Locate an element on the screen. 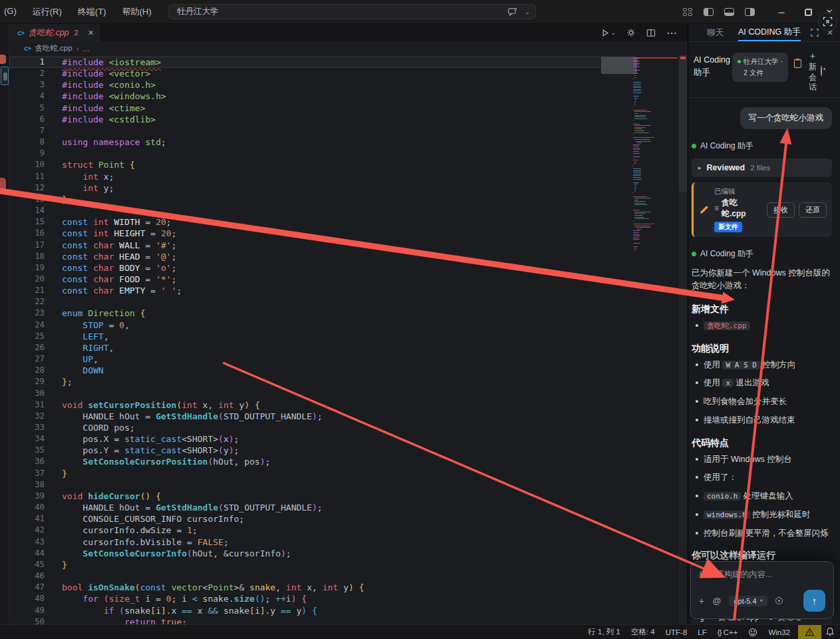  encoding: UTF-8 is located at coordinates (676, 632).